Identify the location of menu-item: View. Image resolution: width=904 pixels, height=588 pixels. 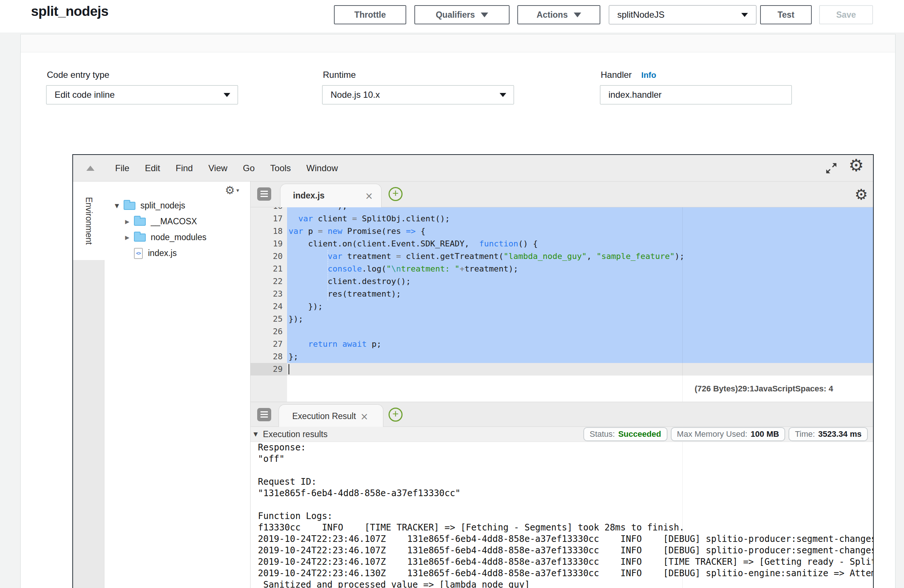
(218, 168).